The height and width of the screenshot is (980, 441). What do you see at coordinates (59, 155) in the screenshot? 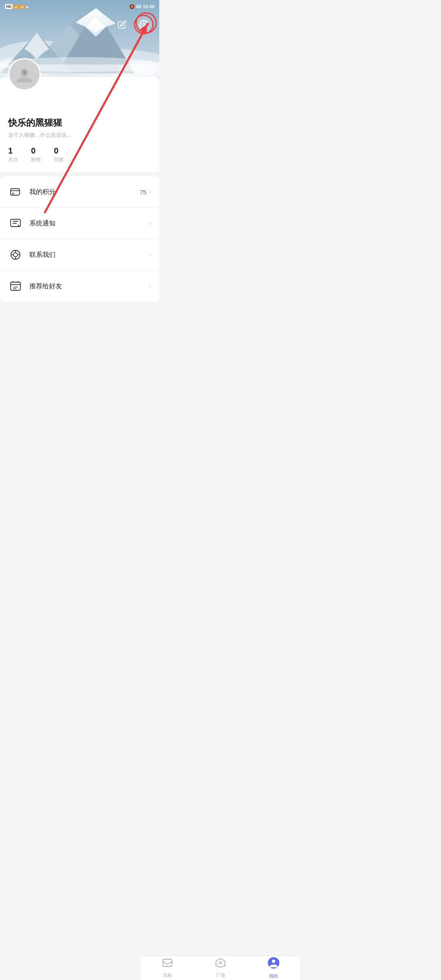
I see `stat-qa: 0 问答` at bounding box center [59, 155].